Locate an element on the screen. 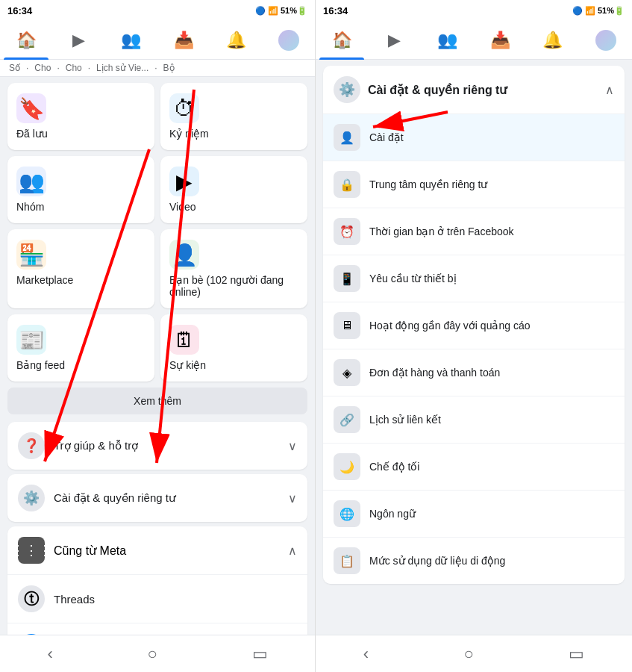 The width and height of the screenshot is (632, 672). card-friends: 👤 Bạn bè (102 người đang online) is located at coordinates (234, 269).